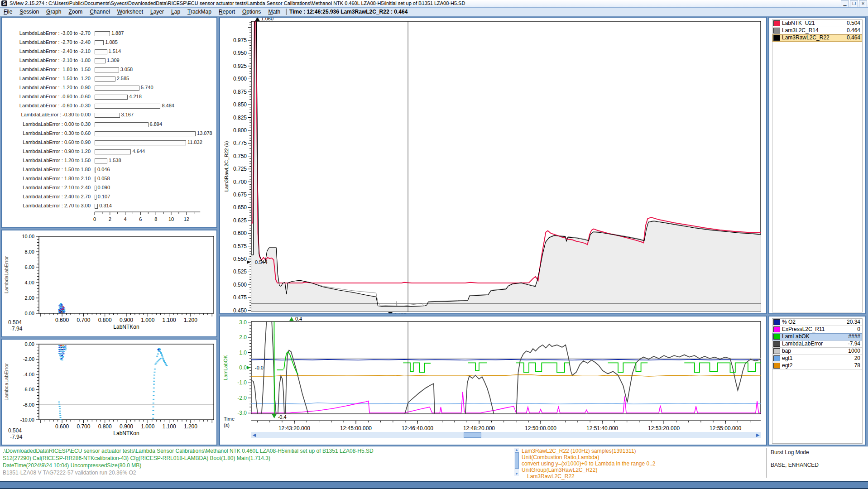 The image size is (868, 489). What do you see at coordinates (226, 167) in the screenshot?
I see `svg-text: Lam3RawL2C_R22 (λ)` at bounding box center [226, 167].